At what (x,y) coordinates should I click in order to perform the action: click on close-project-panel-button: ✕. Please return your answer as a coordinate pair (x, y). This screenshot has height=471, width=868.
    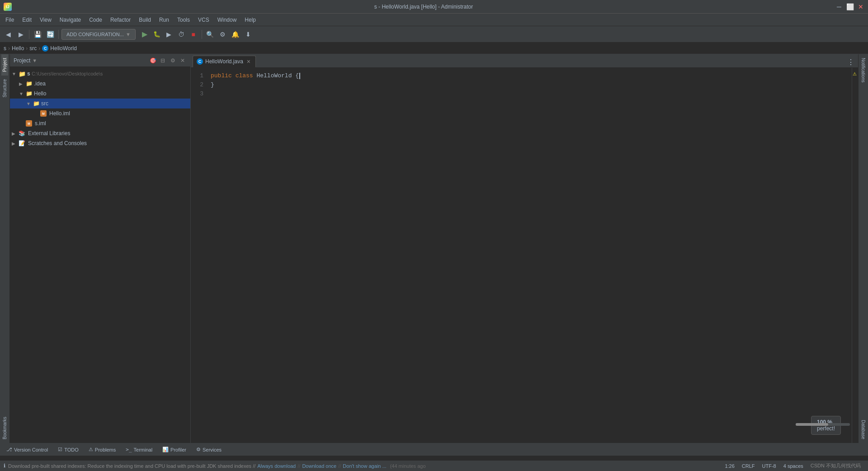
    Looking at the image, I should click on (183, 61).